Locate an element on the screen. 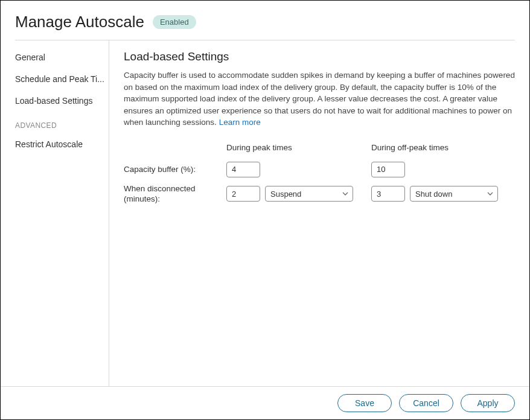 The width and height of the screenshot is (530, 420). page-title: Manage Autoscale is located at coordinates (80, 22).